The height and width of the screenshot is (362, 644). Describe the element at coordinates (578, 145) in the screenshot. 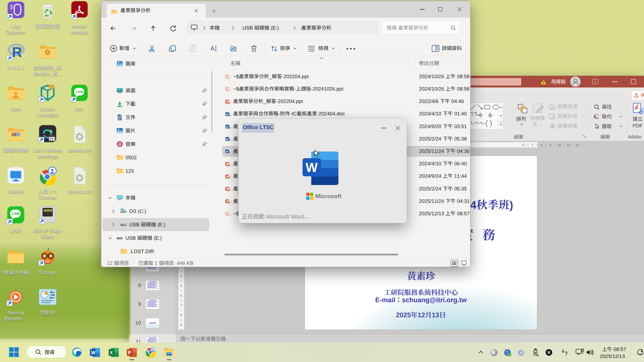

I see `svg-text: 12` at that location.